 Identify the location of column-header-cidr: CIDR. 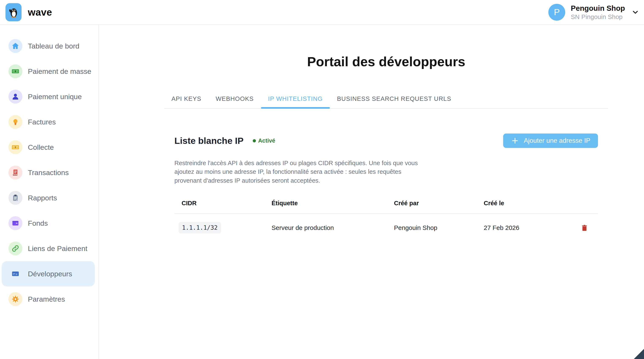
(221, 203).